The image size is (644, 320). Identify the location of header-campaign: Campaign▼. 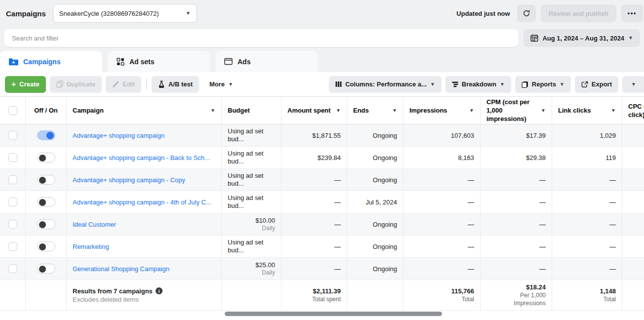
(144, 111).